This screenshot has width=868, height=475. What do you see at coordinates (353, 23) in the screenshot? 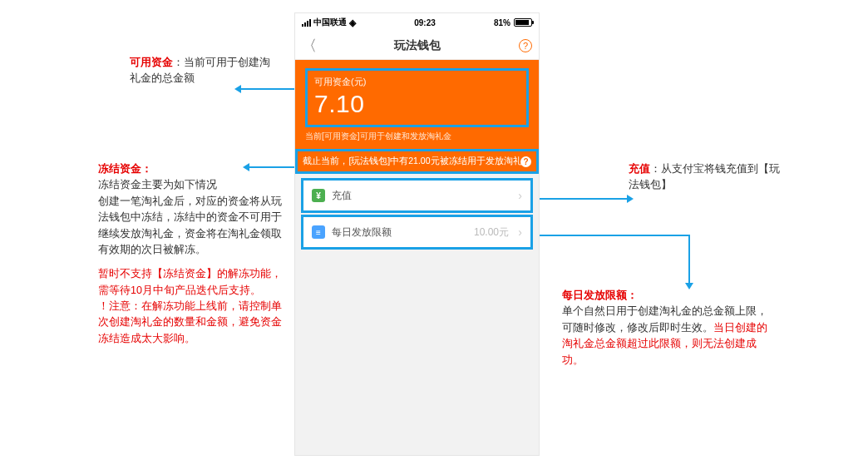
I see `wifi-icon: ◈` at bounding box center [353, 23].